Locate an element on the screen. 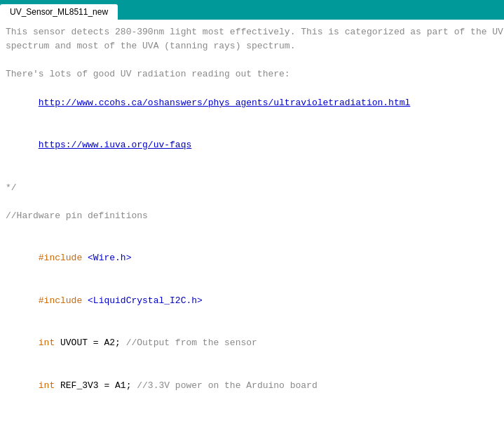 The height and width of the screenshot is (421, 504). include-line-1: #include <Wire.h> is located at coordinates (252, 258).